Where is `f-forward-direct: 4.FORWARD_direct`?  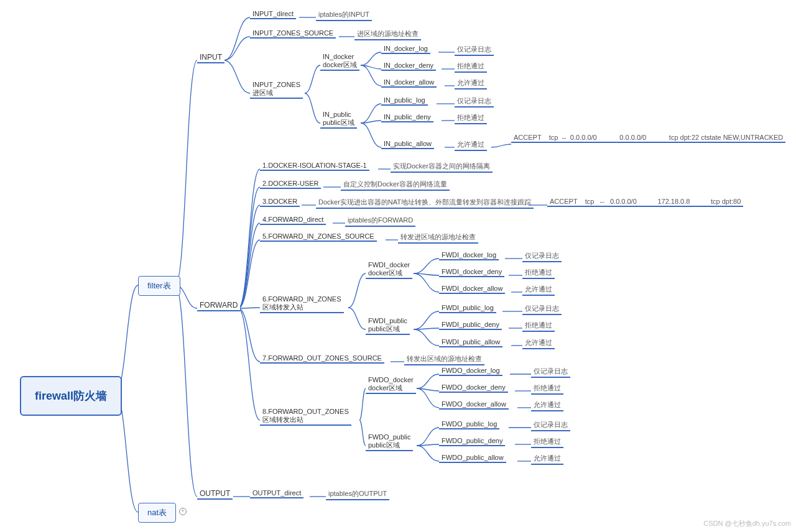 f-forward-direct: 4.FORWARD_direct is located at coordinates (293, 220).